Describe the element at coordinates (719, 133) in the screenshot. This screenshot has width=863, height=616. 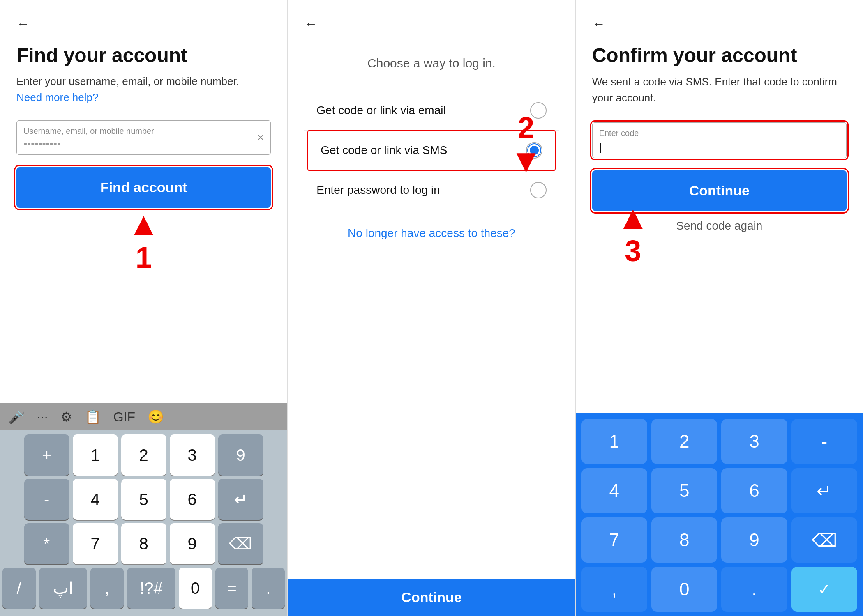
I see `code-input-label: Enter code` at that location.